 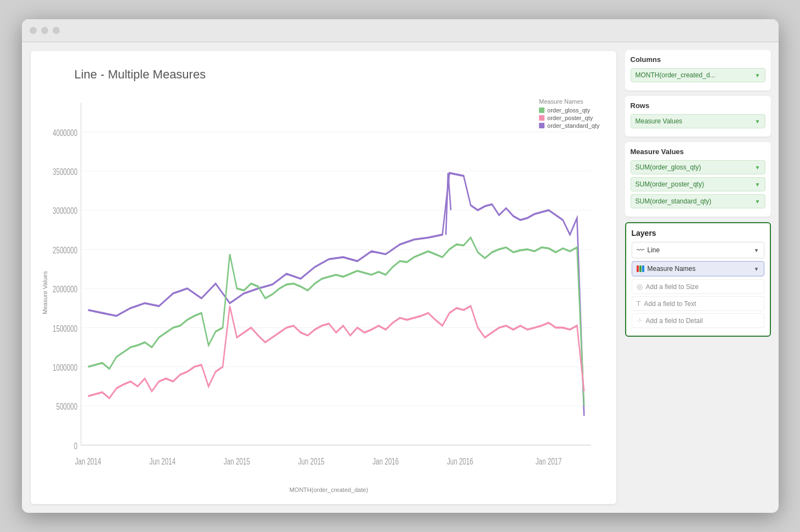 What do you see at coordinates (758, 202) in the screenshot?
I see `measure-standard-caret: ▼` at bounding box center [758, 202].